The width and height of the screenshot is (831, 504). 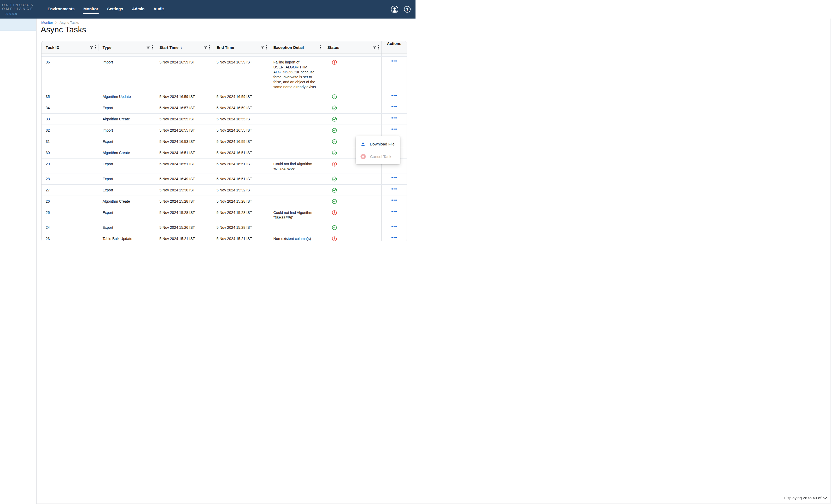 I want to click on column-label-task_id: Task ID, so click(x=53, y=47).